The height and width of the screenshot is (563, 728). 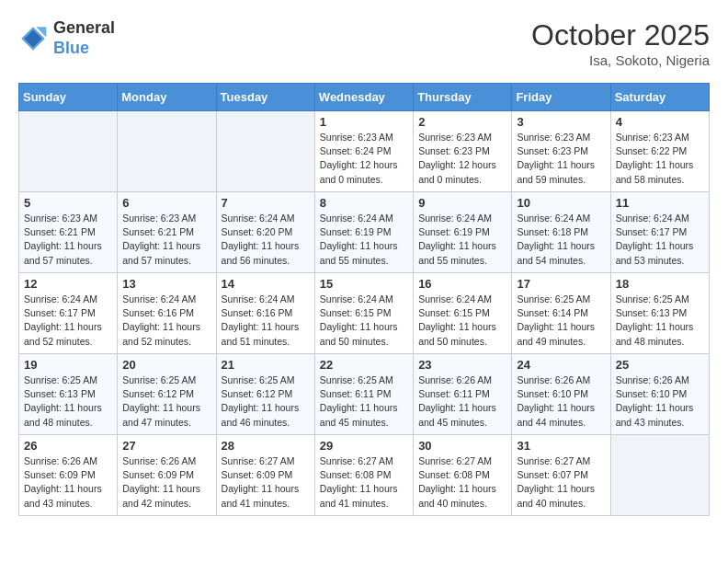 I want to click on calendar-cell: 25Sunrise: 6:26 AM Sunset: 6:10 PM Dayli…, so click(x=660, y=395).